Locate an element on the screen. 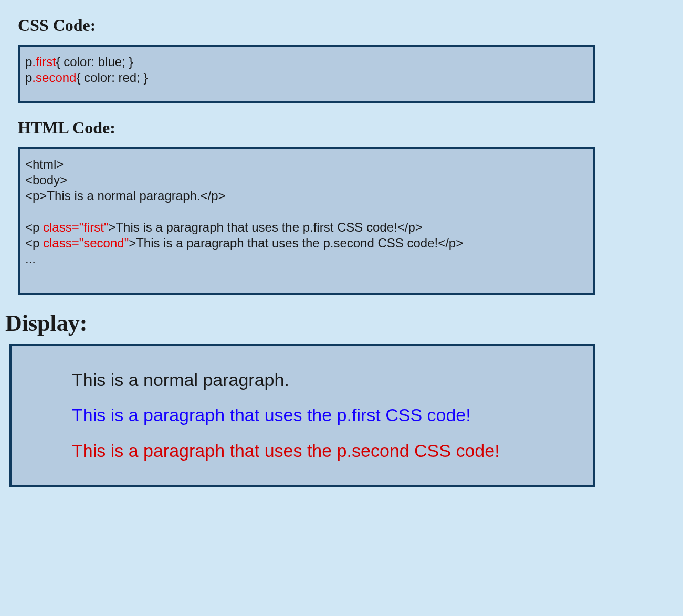  css-code-heading: CSS Code: is located at coordinates (348, 25).